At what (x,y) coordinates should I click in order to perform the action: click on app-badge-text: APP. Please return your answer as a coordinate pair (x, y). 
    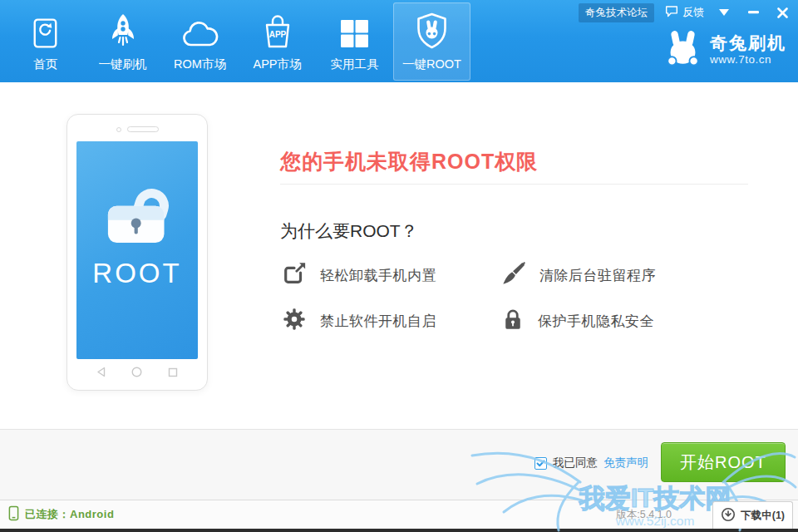
    Looking at the image, I should click on (278, 35).